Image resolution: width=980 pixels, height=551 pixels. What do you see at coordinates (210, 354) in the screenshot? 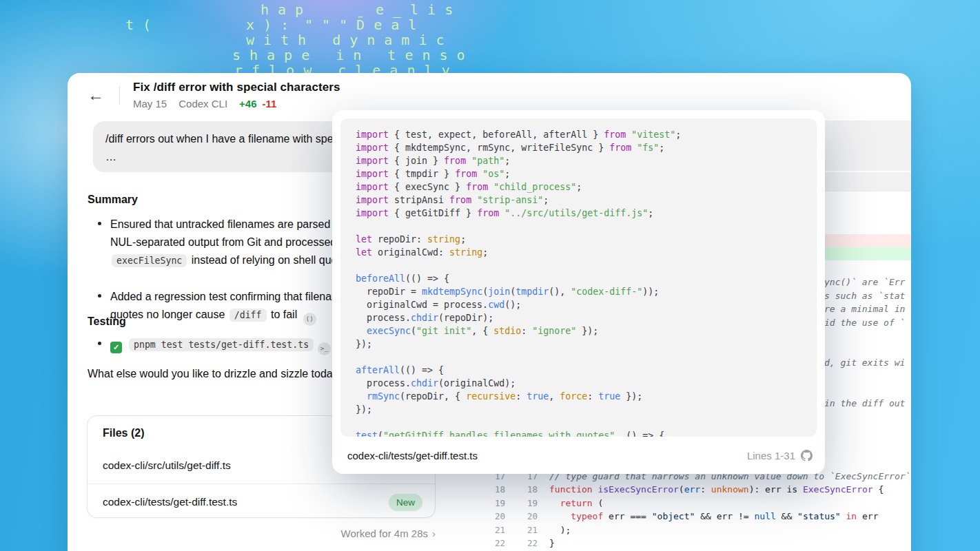
I see `testing-bullets: ✓pnpm test tests/get-diff.test.ts>_` at bounding box center [210, 354].